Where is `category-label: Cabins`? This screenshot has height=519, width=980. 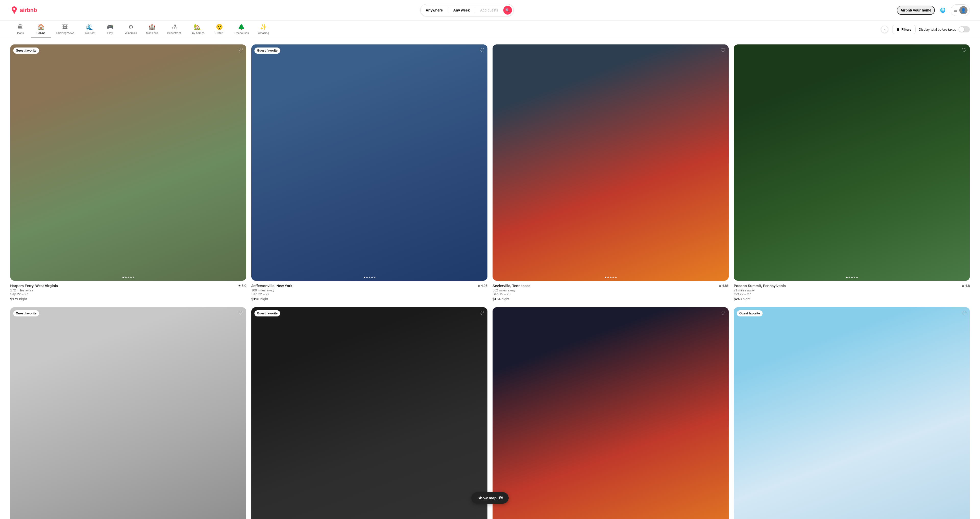
category-label: Cabins is located at coordinates (41, 33).